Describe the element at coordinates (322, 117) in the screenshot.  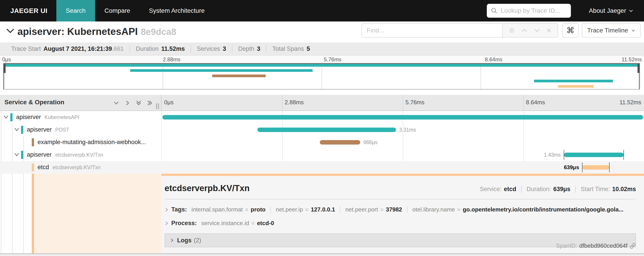
I see `span-row-apiserver-kubernetesapi: apiserverKubernetesAPI` at that location.